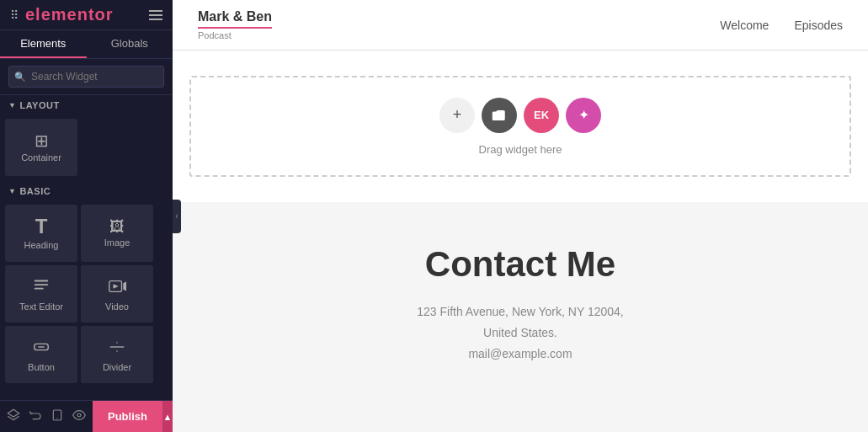  I want to click on video-label: Video, so click(117, 307).